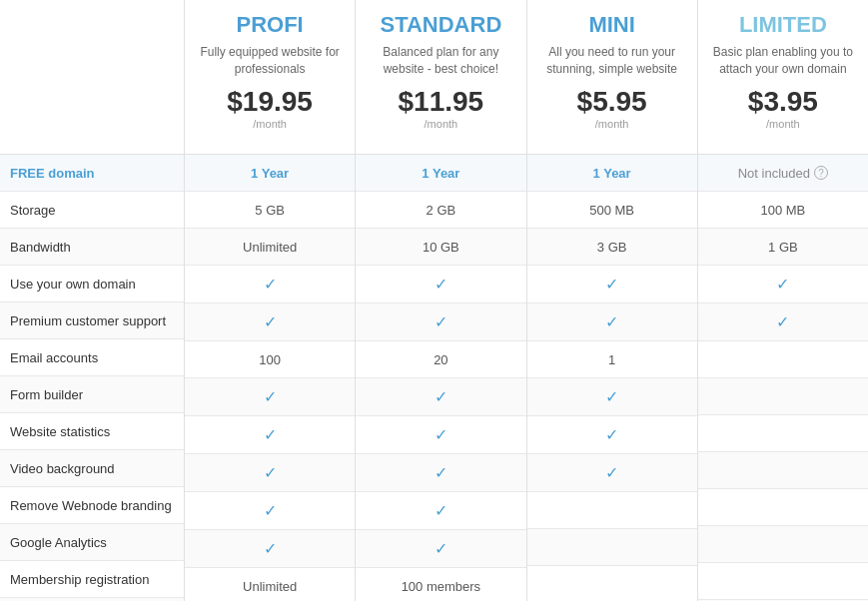  Describe the element at coordinates (440, 511) in the screenshot. I see `standard-remove-branding: ✓` at that location.